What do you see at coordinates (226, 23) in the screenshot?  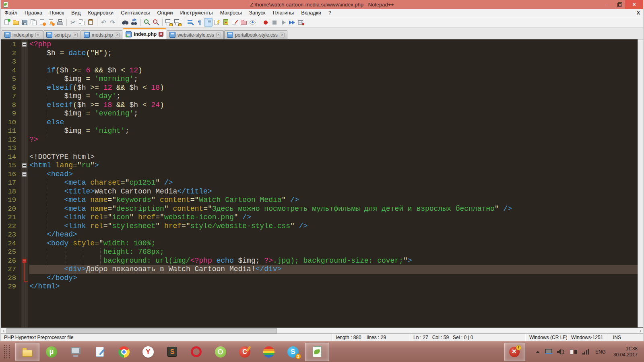 I see `document-map-icon` at bounding box center [226, 23].